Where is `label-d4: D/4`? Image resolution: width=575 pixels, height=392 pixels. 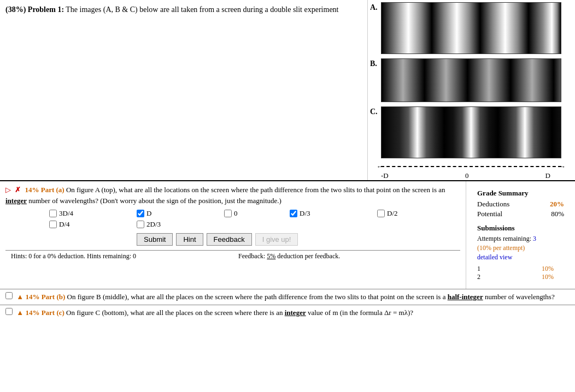 label-d4: D/4 is located at coordinates (64, 224).